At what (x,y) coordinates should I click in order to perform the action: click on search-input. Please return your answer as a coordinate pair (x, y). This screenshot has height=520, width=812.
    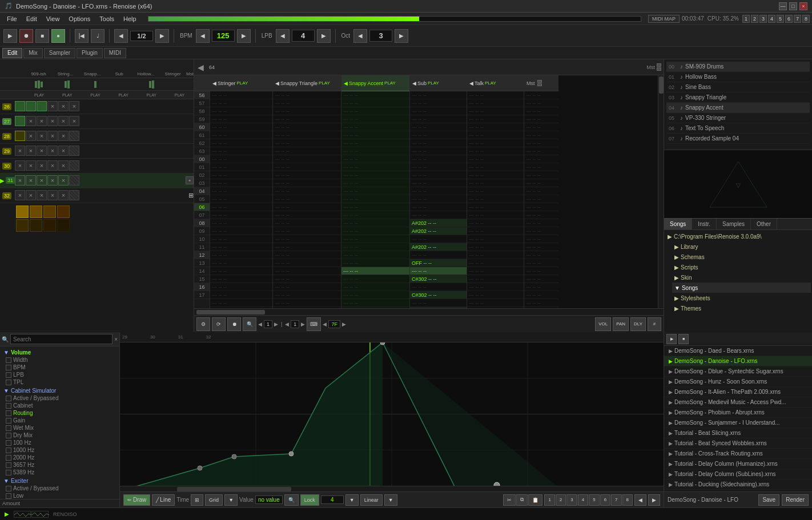
    Looking at the image, I should click on (62, 339).